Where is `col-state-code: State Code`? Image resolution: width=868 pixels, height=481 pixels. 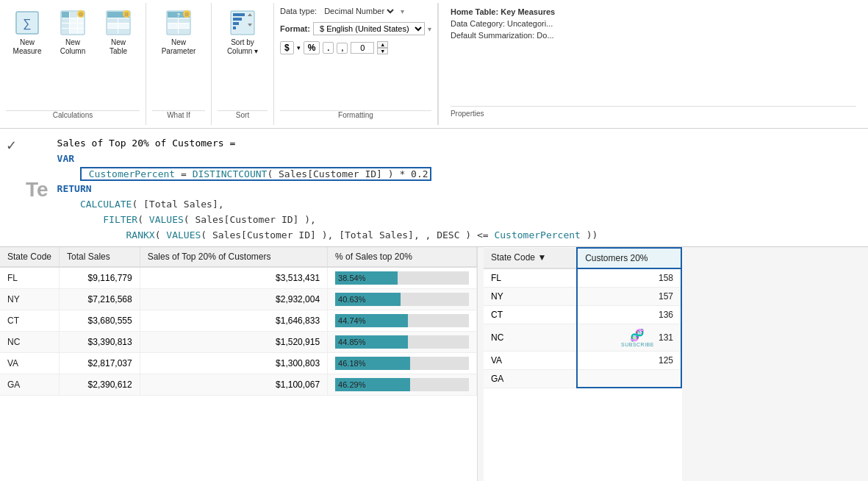 col-state-code: State Code is located at coordinates (29, 257).